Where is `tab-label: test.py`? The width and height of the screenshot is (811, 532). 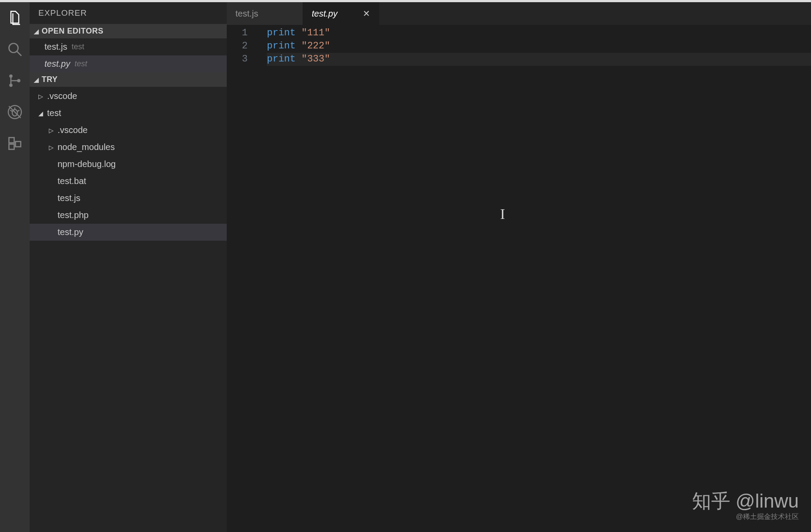 tab-label: test.py is located at coordinates (324, 14).